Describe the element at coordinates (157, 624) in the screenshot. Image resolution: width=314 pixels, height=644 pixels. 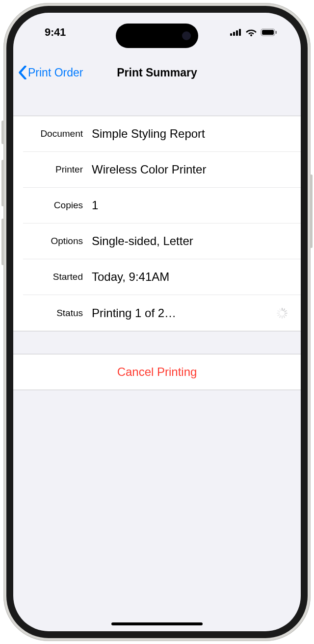
I see `home-indicator` at that location.